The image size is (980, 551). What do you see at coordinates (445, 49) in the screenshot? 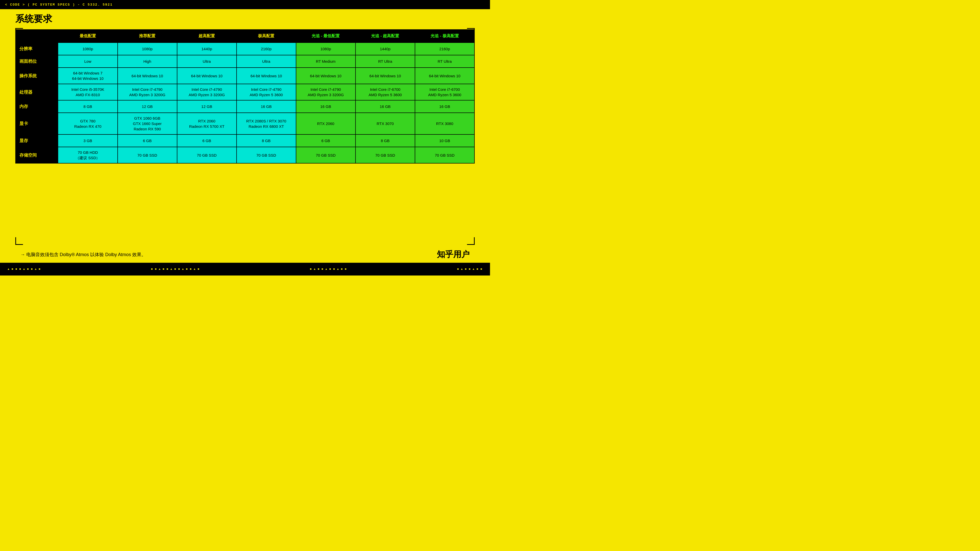
I see `cell-0-6: 2160p` at bounding box center [445, 49].